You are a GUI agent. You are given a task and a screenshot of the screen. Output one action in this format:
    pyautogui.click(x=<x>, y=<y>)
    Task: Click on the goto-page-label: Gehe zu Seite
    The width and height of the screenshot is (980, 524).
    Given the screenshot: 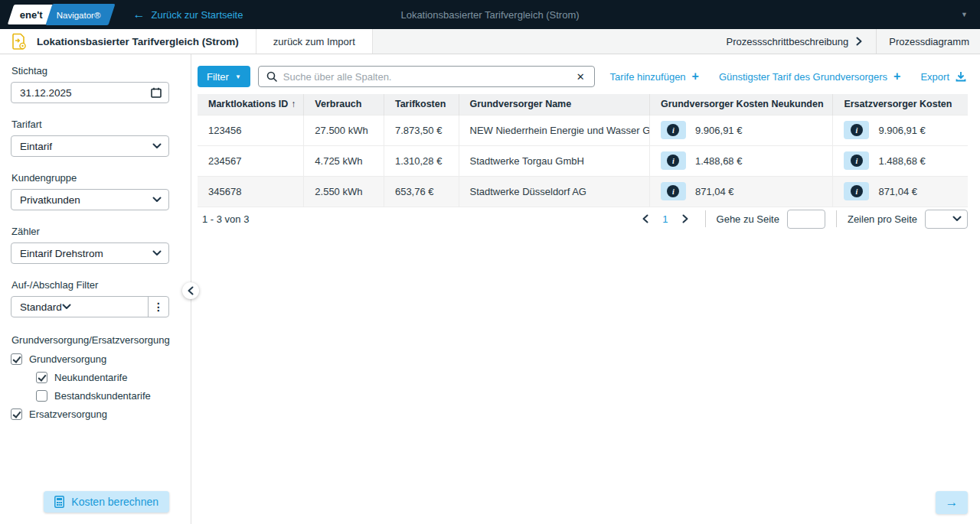 What is the action you would take?
    pyautogui.click(x=748, y=219)
    